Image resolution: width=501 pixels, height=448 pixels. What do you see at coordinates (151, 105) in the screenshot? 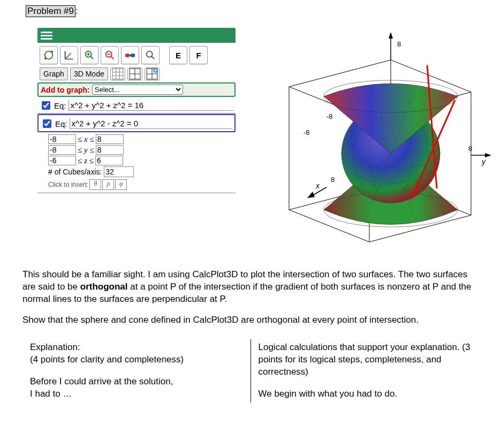
I see `eq1-input` at bounding box center [151, 105].